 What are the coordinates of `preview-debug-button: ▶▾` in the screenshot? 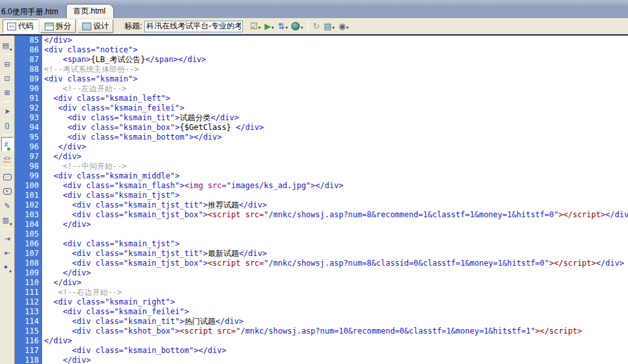 It's located at (269, 26).